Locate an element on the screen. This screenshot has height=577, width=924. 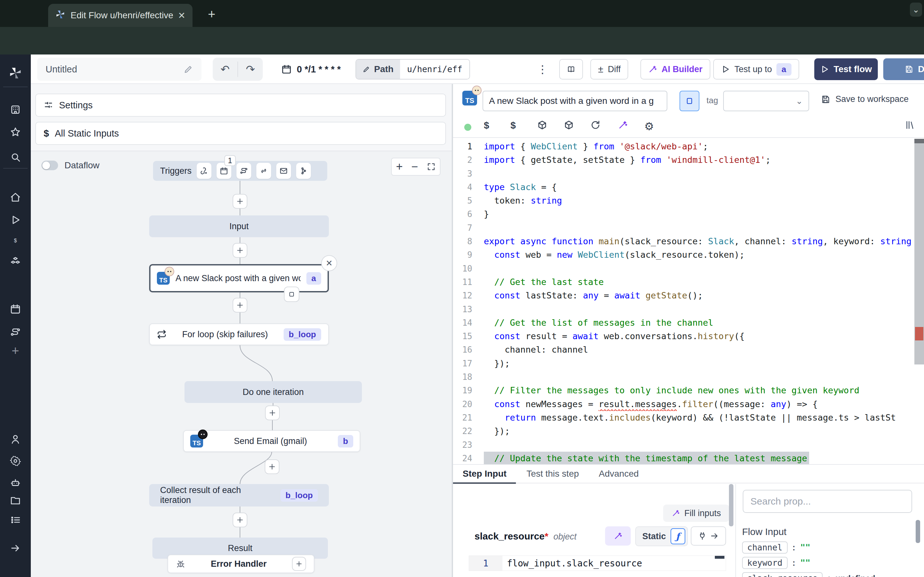
fit-view-icon is located at coordinates (431, 167).